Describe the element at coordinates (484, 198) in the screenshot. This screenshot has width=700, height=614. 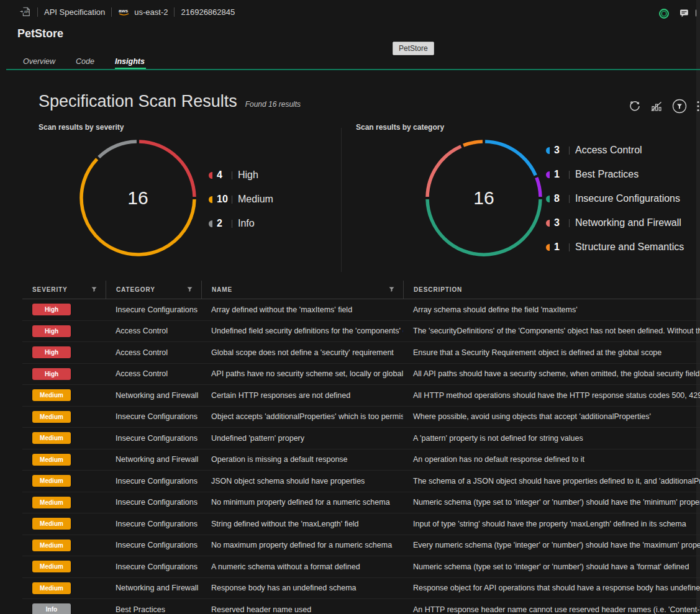
I see `category-donut-chart: 16` at that location.